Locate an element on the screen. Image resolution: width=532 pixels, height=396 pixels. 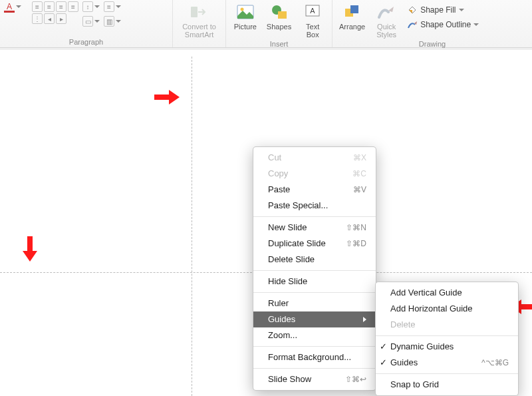
arrange-icon is located at coordinates (352, 12).